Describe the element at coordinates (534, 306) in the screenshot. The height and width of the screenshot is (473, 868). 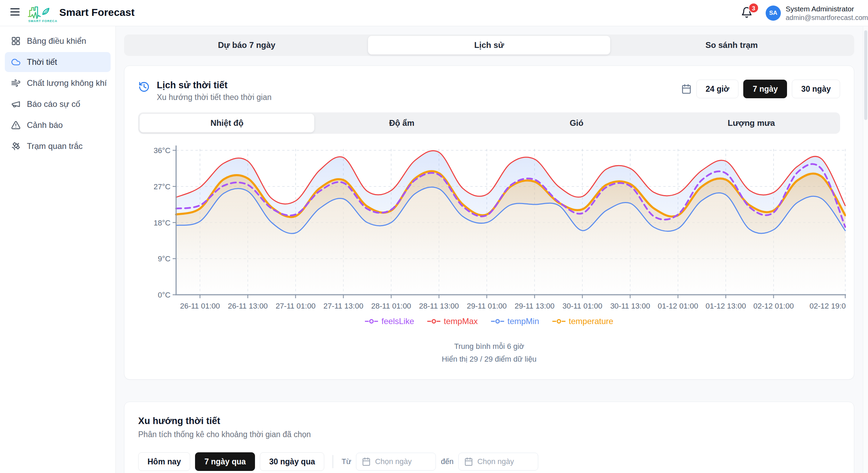
I see `svg-text: 29-11 13:00` at that location.